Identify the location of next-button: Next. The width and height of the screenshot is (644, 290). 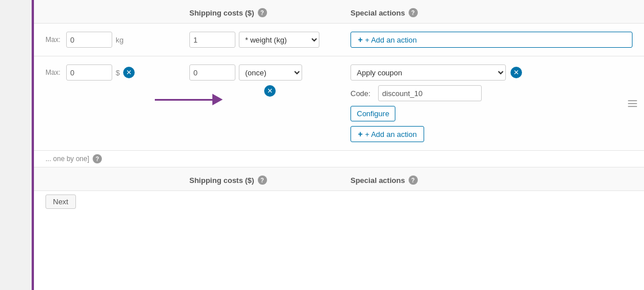
(61, 201).